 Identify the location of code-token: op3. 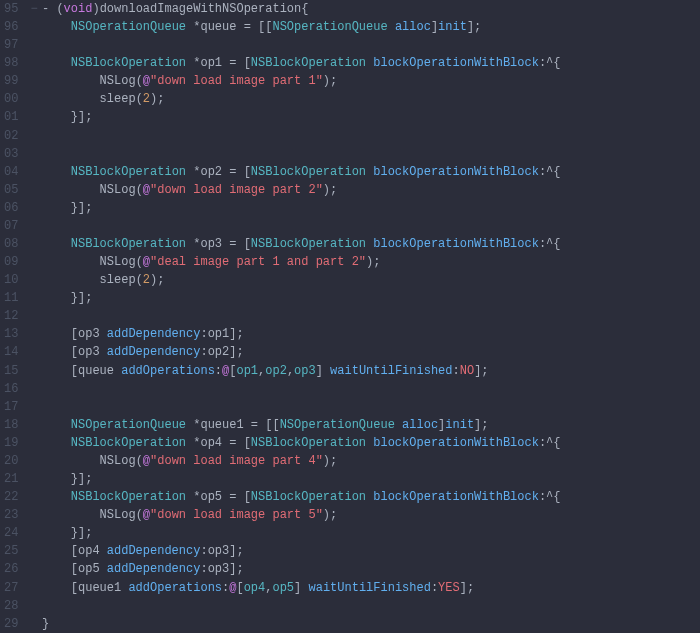
(305, 371).